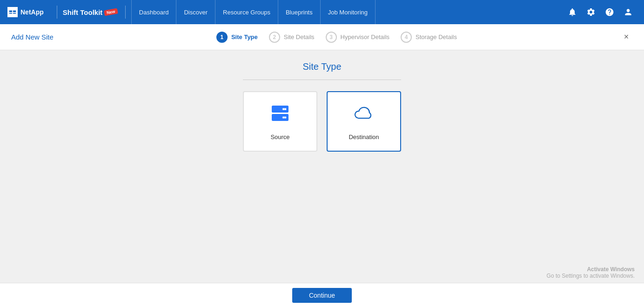 This screenshot has width=644, height=307. I want to click on wizard-step-3: 3 Hypervisor Details, so click(357, 37).